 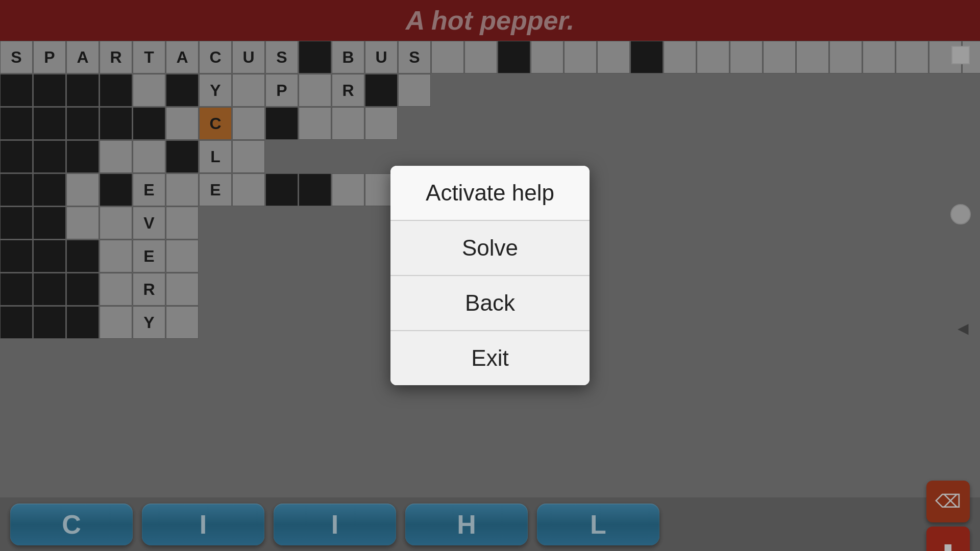 I want to click on back-button: Back, so click(x=490, y=304).